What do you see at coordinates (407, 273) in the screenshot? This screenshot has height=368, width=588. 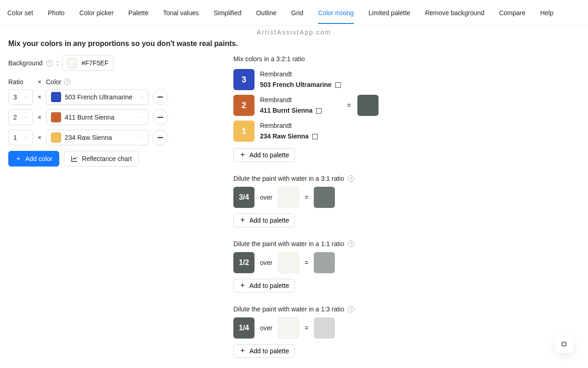 I see `dilute-section: Dilute the paint with water in a 1:1 rat…` at bounding box center [407, 273].